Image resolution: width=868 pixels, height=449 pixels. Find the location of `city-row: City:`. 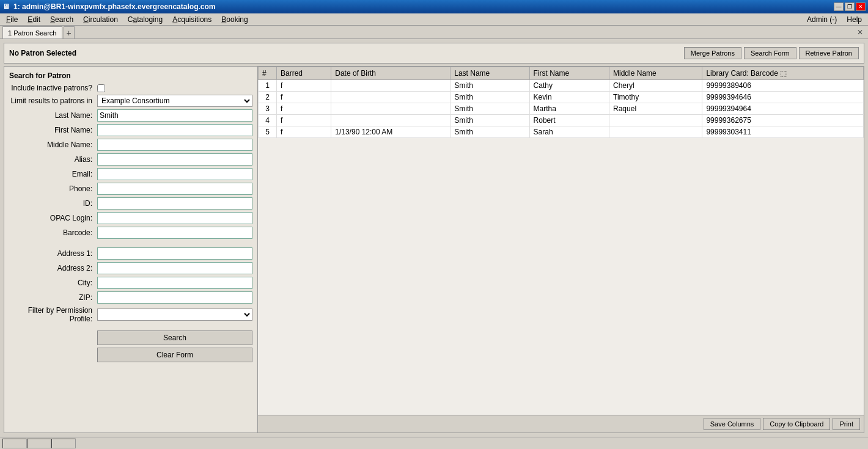

city-row: City: is located at coordinates (131, 283).